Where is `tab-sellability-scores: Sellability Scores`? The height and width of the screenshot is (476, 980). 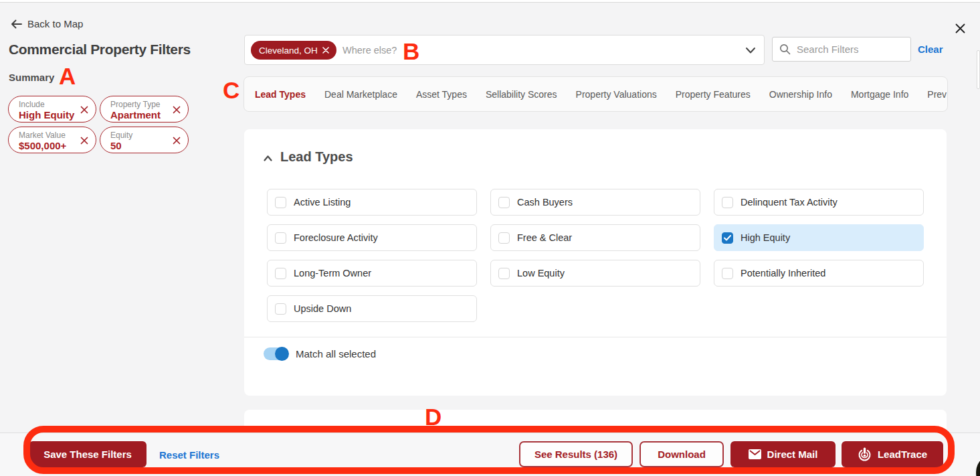
tab-sellability-scores: Sellability Scores is located at coordinates (522, 94).